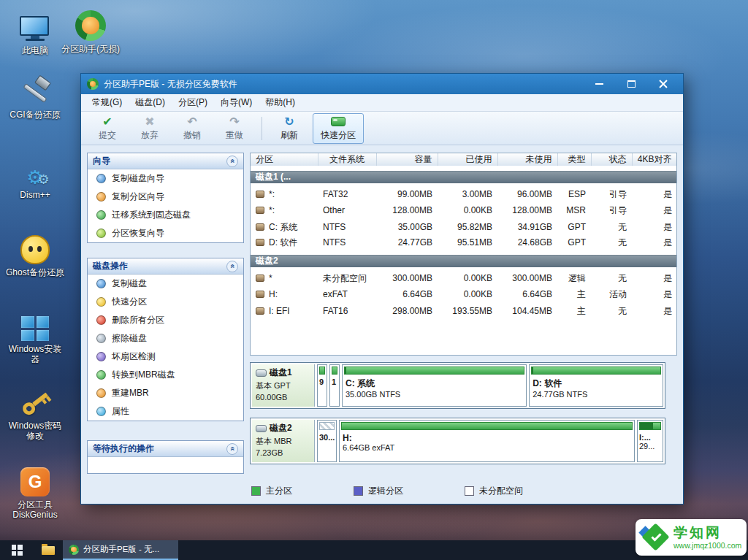 The height and width of the screenshot is (560, 748). I want to click on desktop-icon-label: Windows密码修改, so click(35, 431).